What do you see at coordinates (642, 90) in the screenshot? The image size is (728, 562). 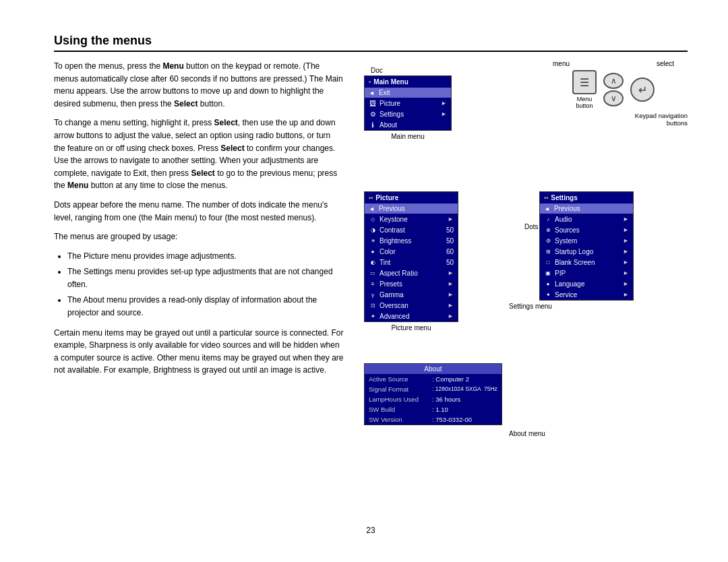 I see `select-button-icon: ↵` at bounding box center [642, 90].